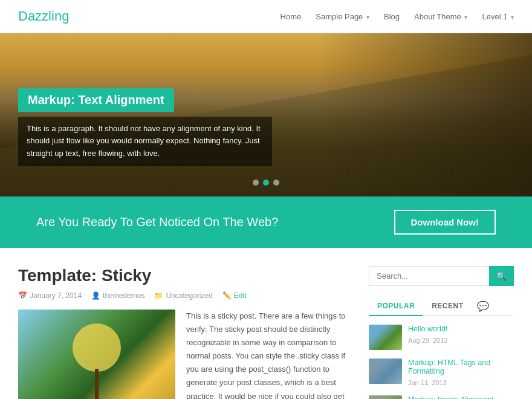 This screenshot has width=532, height=399. Describe the element at coordinates (241, 296) in the screenshot. I see `edit-link: Edit` at that location.